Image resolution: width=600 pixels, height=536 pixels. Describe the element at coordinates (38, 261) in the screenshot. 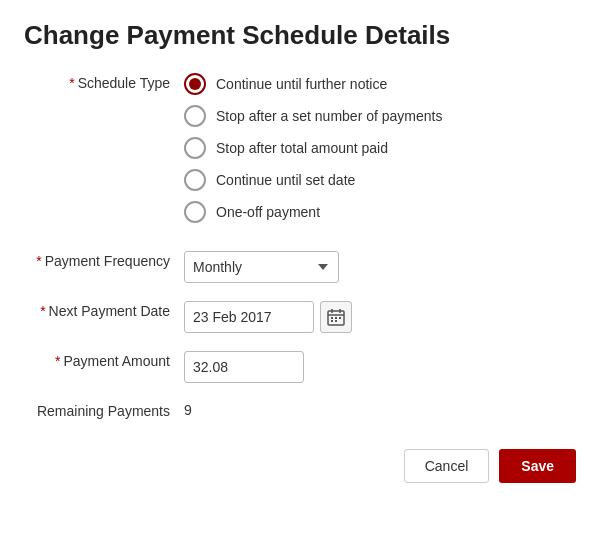

I see `required-star-frequency: *` at that location.